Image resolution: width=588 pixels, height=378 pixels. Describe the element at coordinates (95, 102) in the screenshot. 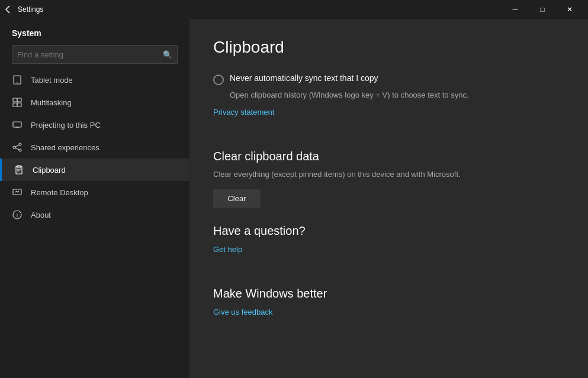

I see `sidebar-item-multitasking: Multitasking` at that location.